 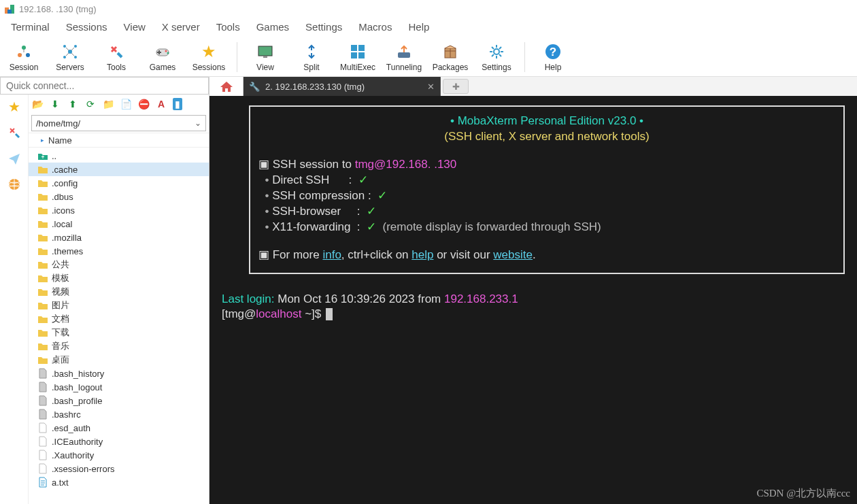 I want to click on cursor-icon, so click(x=329, y=314).